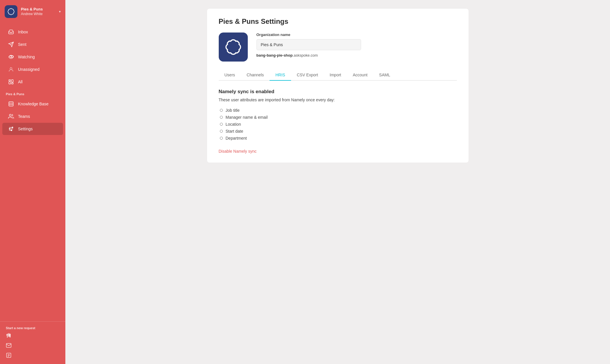 The width and height of the screenshot is (610, 364). What do you see at coordinates (338, 47) in the screenshot?
I see `org-section: Organization name bang-bang-pie-shop.ask…` at bounding box center [338, 47].